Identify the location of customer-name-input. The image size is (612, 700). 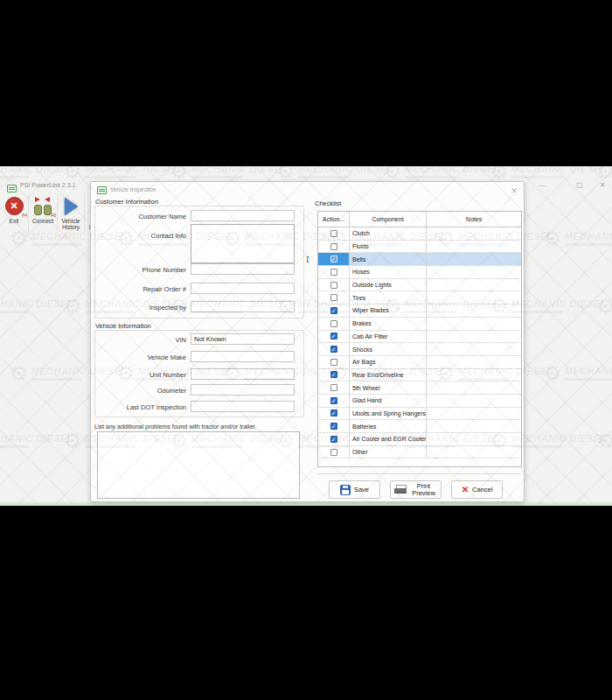
(243, 215).